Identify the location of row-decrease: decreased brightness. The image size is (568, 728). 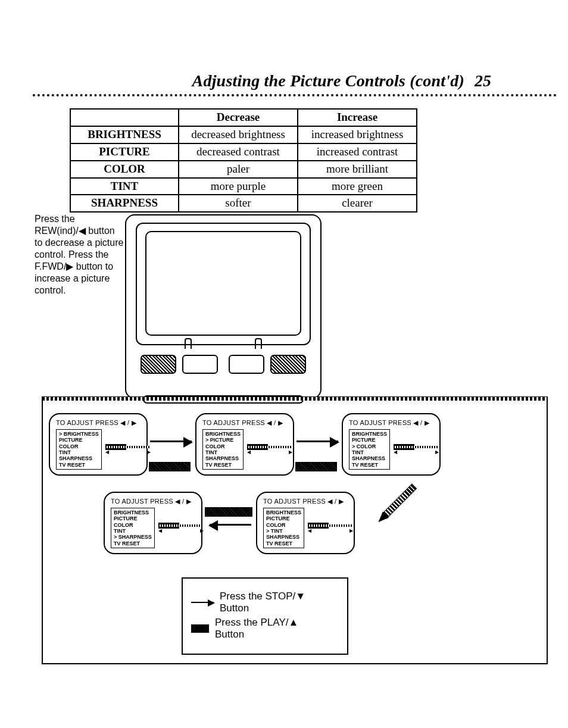
(238, 135).